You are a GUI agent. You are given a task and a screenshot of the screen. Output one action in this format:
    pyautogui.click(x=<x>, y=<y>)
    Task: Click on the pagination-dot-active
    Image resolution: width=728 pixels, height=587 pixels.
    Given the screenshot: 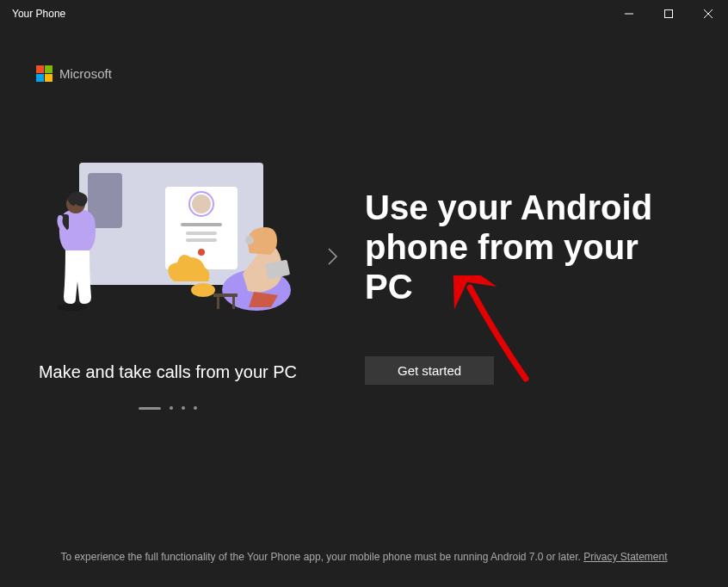 What is the action you would take?
    pyautogui.click(x=150, y=408)
    